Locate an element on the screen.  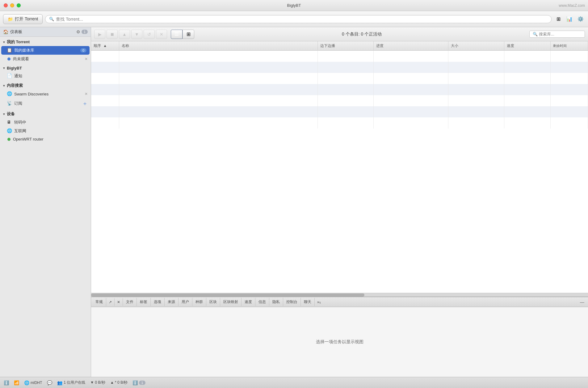
tab-files: 文件 is located at coordinates (130, 302).